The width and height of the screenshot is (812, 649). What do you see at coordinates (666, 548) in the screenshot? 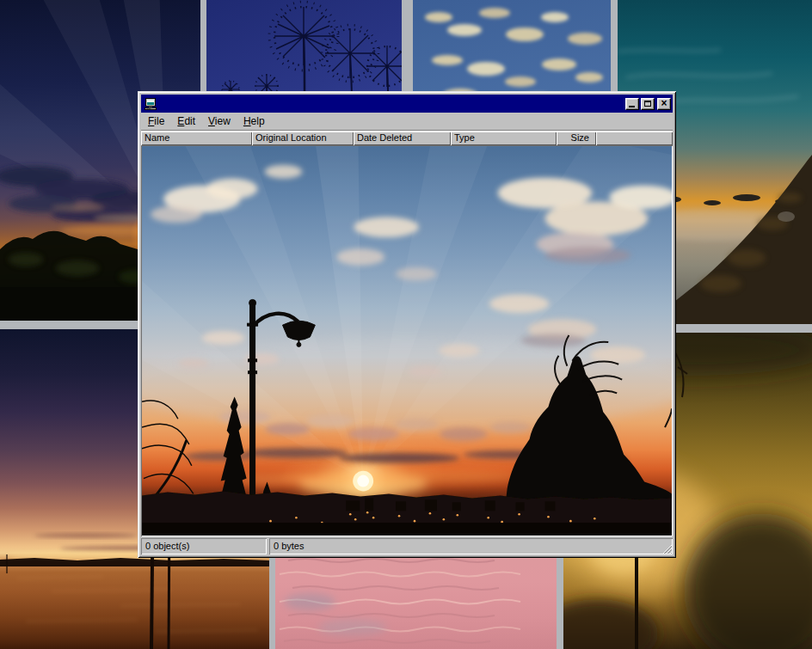
I see `resize-grip-icon` at bounding box center [666, 548].